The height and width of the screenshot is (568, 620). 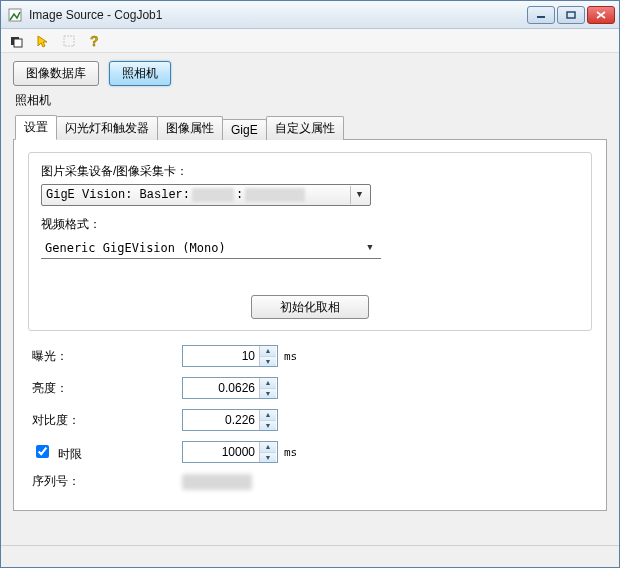 I want to click on statusbar, so click(x=310, y=556).